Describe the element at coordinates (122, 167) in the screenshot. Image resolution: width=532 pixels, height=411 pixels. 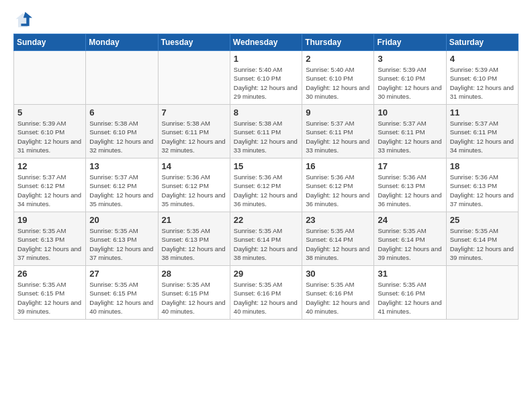
I see `day-number: 13` at that location.